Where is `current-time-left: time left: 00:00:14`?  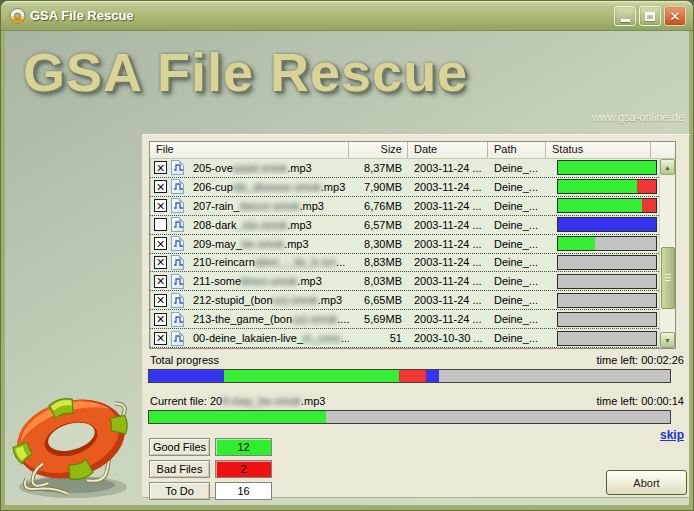 current-time-left: time left: 00:00:14 is located at coordinates (640, 401).